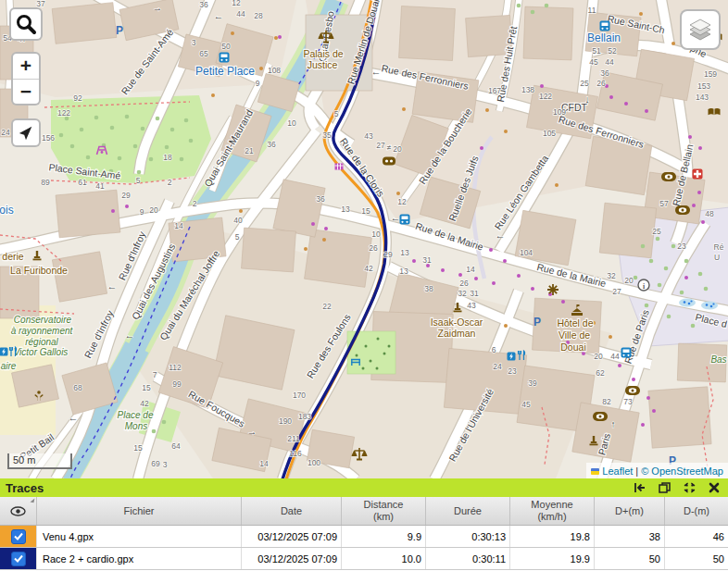 The width and height of the screenshot is (728, 571). I want to click on map-label: 43, so click(369, 136).